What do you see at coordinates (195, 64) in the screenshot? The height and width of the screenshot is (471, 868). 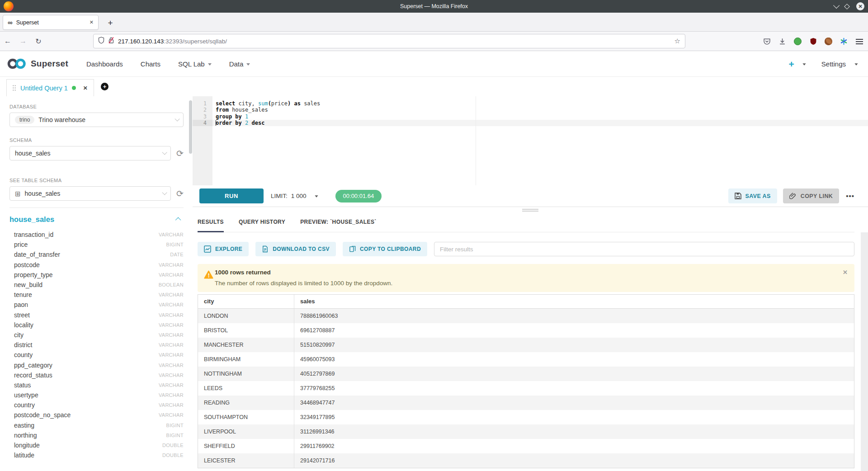 I see `nav-item-sql-lab: SQL Lab` at bounding box center [195, 64].